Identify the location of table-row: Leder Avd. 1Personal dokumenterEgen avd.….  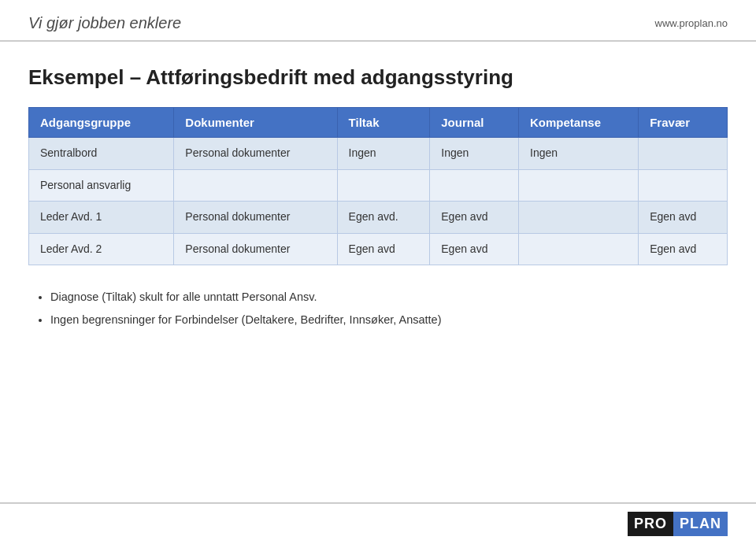
(378, 217).